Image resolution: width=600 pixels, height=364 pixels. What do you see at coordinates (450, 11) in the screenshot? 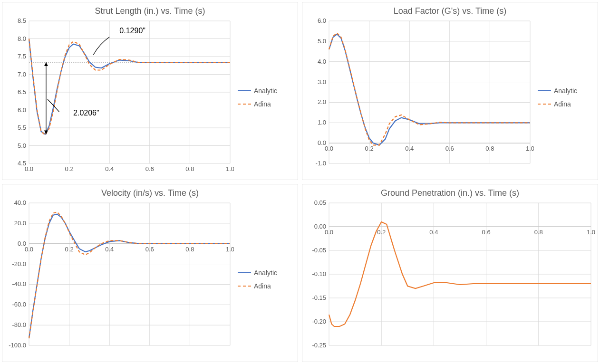
I see `chart-title: Load Factor (G's) vs. Time (s)` at bounding box center [450, 11].